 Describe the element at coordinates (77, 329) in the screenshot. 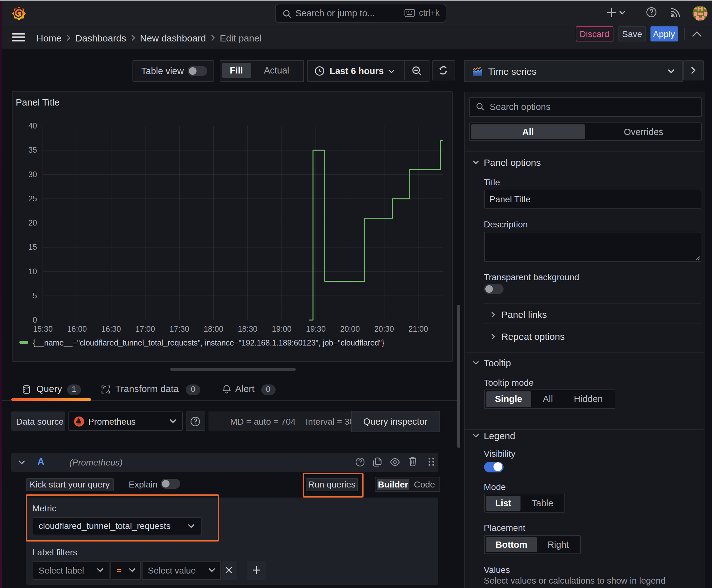

I see `svg-text: 16:00` at that location.